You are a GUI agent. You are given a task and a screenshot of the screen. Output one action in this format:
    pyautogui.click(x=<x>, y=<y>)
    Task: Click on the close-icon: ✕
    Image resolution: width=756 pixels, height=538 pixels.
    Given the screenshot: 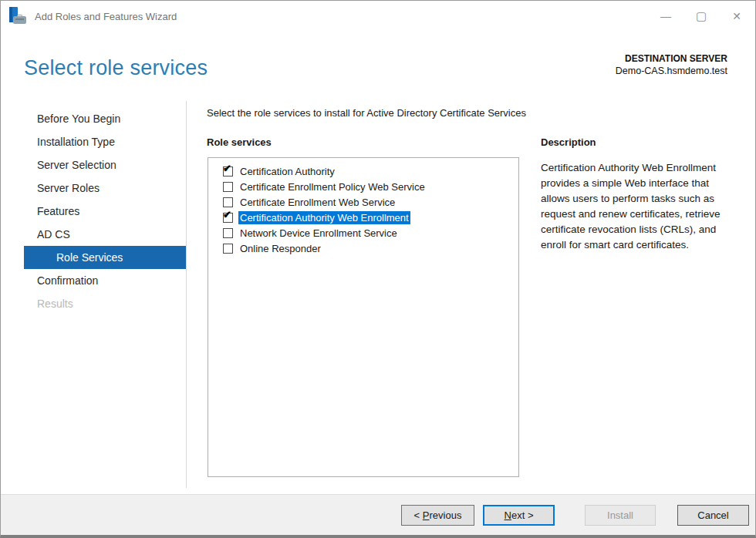 What is the action you would take?
    pyautogui.click(x=737, y=16)
    